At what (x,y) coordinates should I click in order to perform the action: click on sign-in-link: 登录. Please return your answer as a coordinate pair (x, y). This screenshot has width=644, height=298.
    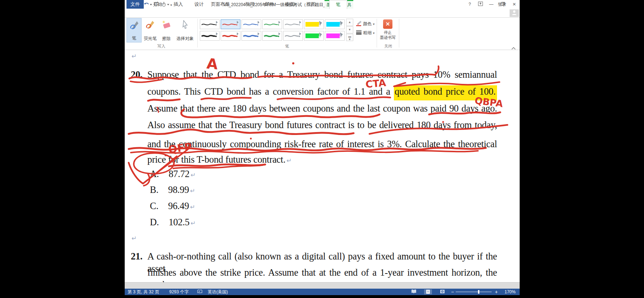
    Looking at the image, I should click on (502, 4).